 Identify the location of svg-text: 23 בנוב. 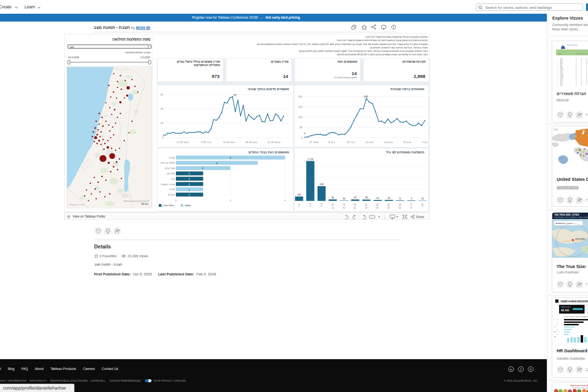
(407, 142).